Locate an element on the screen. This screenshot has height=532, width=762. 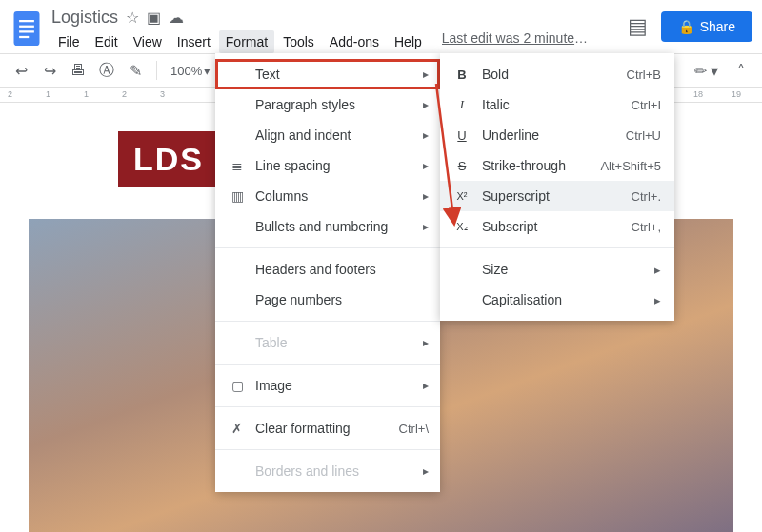
ruler-tick: 19 is located at coordinates (736, 94).